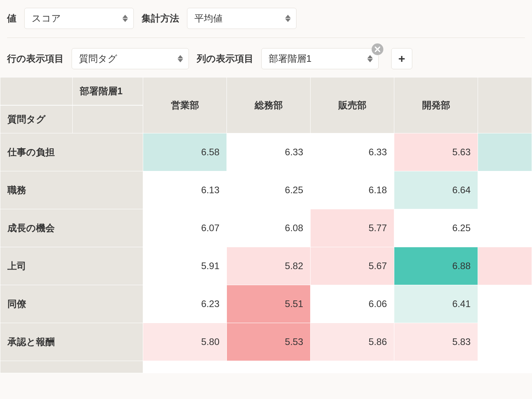 The image size is (532, 399). Describe the element at coordinates (352, 228) in the screenshot. I see `data-cell: 5.77` at that location.